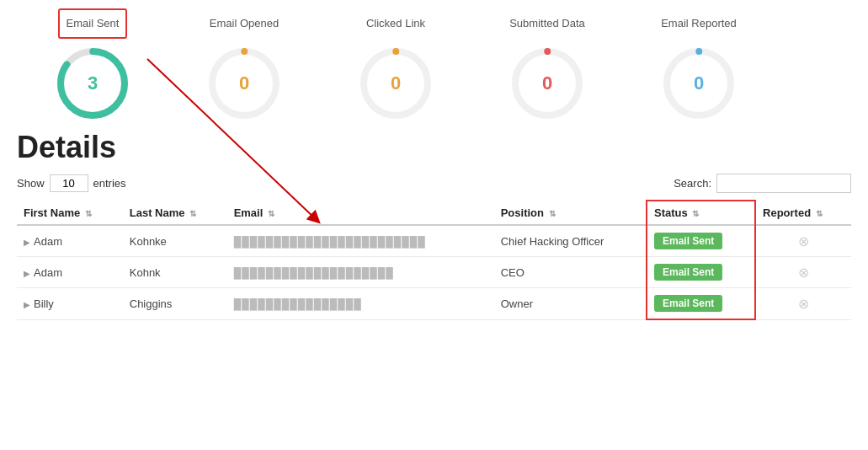  What do you see at coordinates (547, 24) in the screenshot?
I see `stat-label-submitted-data: Submitted Data` at bounding box center [547, 24].